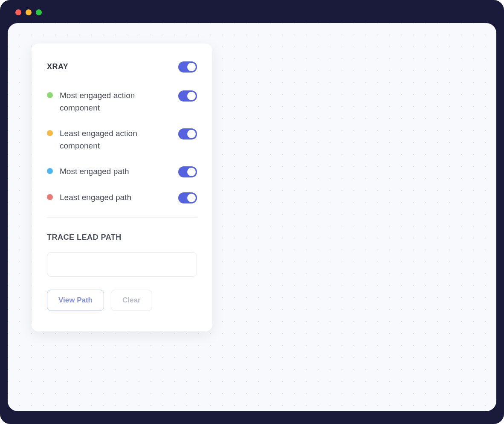 The height and width of the screenshot is (424, 504). I want to click on trace-section-title: TRACE LEAD PATH, so click(122, 237).